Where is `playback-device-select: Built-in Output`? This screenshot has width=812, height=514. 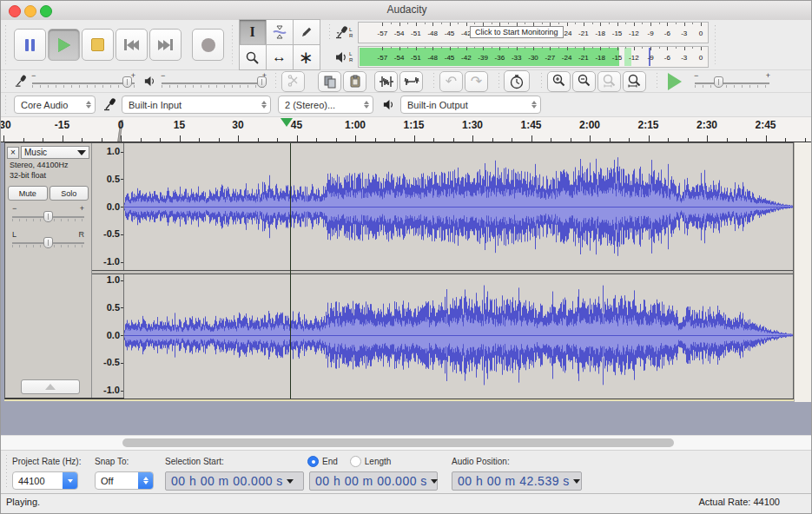 playback-device-select: Built-in Output is located at coordinates (471, 104).